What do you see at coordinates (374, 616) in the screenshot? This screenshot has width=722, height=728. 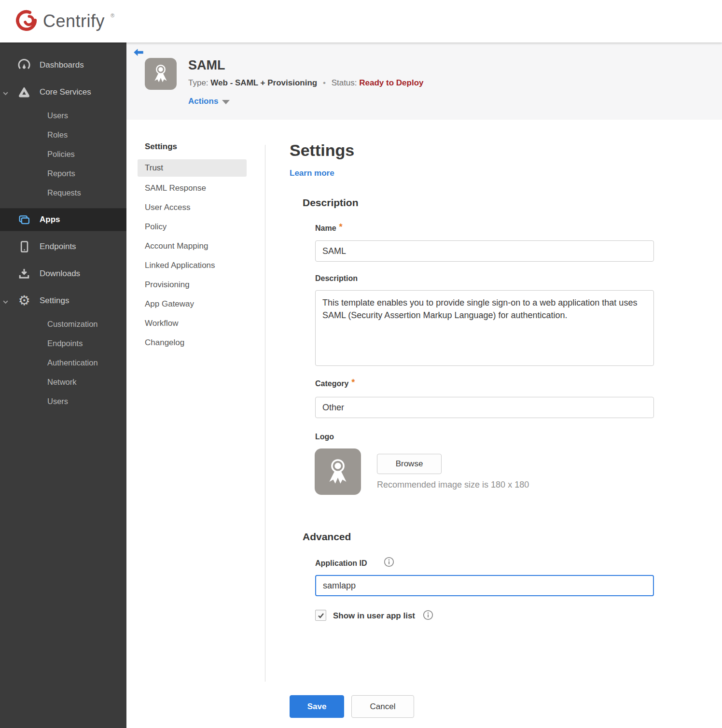 I see `show-in-user-app-list-label: Show in user app list` at bounding box center [374, 616].